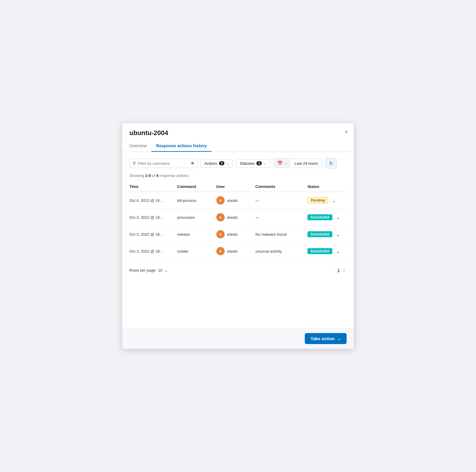 The height and width of the screenshot is (472, 476). Describe the element at coordinates (280, 163) in the screenshot. I see `calendar-icon: 📅` at that location.